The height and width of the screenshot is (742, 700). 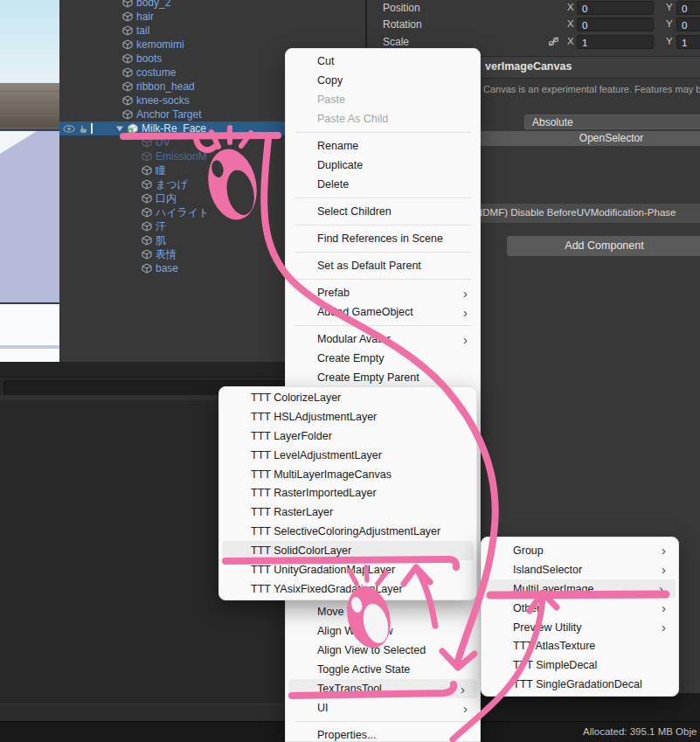 I want to click on menu-item-added-gameobject: Added GameObject›, so click(x=383, y=312).